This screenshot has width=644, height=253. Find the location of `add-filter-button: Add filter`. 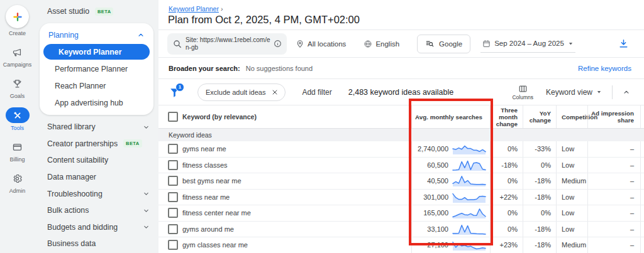

add-filter-button: Add filter is located at coordinates (317, 92).